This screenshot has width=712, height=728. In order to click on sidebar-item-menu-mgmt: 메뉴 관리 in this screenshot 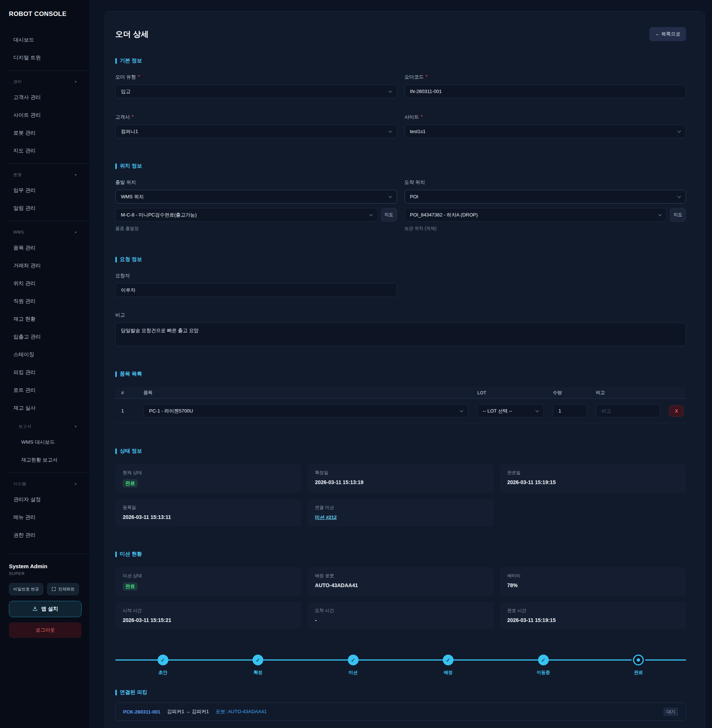, I will do `click(44, 517)`.